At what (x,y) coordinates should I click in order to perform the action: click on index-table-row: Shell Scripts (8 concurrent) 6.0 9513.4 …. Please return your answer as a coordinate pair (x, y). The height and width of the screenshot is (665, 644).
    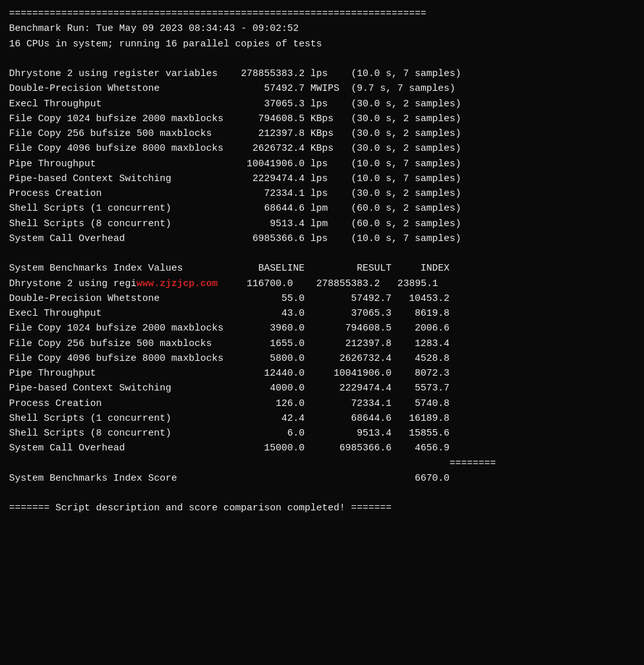
    Looking at the image, I should click on (322, 433).